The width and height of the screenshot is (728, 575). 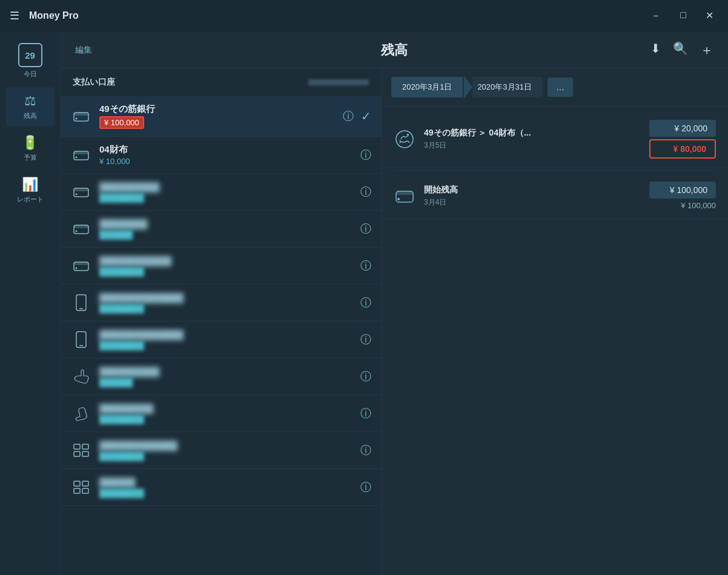 I want to click on bank49-check-icon: ✓, so click(x=366, y=116).